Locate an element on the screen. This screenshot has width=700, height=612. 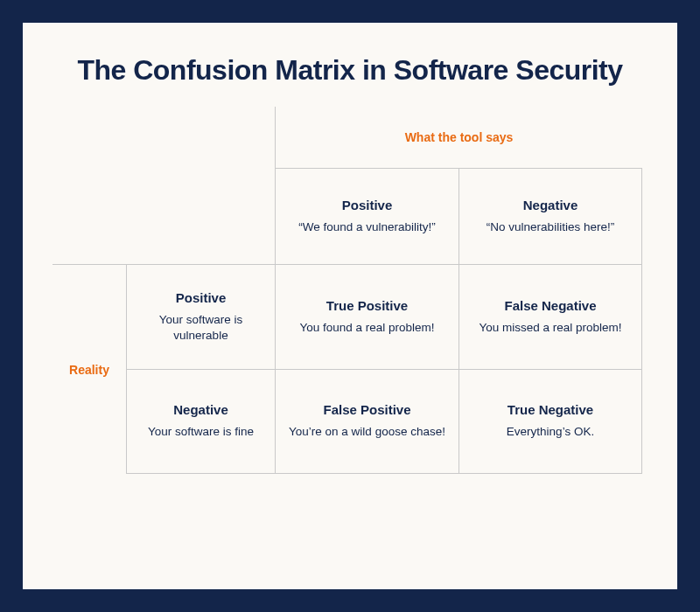
rows-axis-label: Reality is located at coordinates (89, 369).